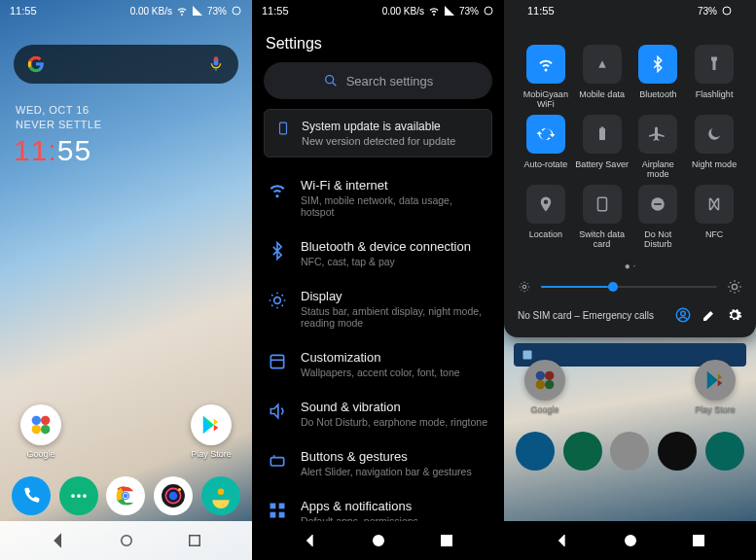 The image size is (756, 560). I want to click on play-store-icon, so click(211, 425).